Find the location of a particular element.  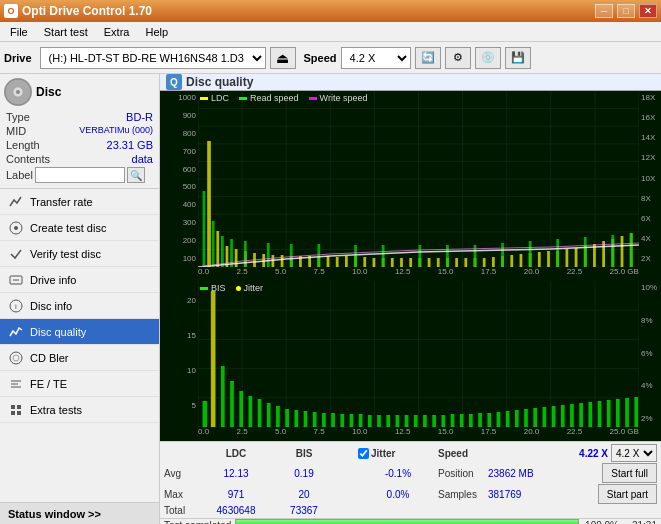

bottom-chart-legend: BIS Jitter is located at coordinates (232, 288).